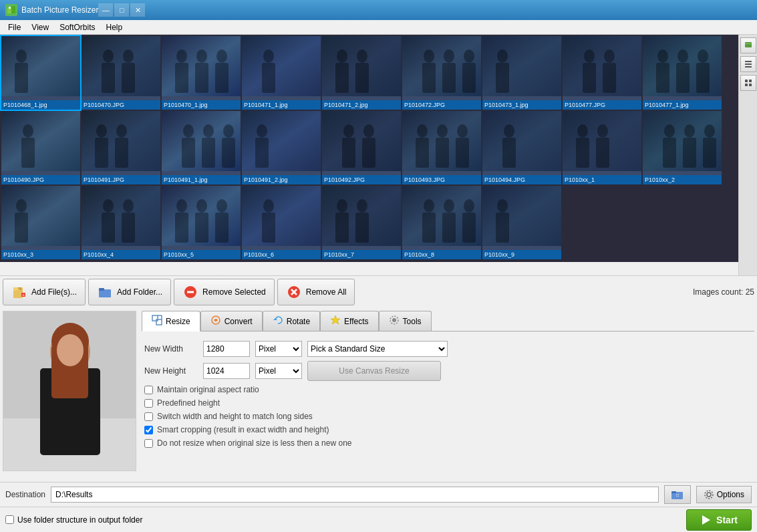 The image size is (757, 532). Describe the element at coordinates (602, 148) in the screenshot. I see `image-cell-16: P1010xx_1` at that location.